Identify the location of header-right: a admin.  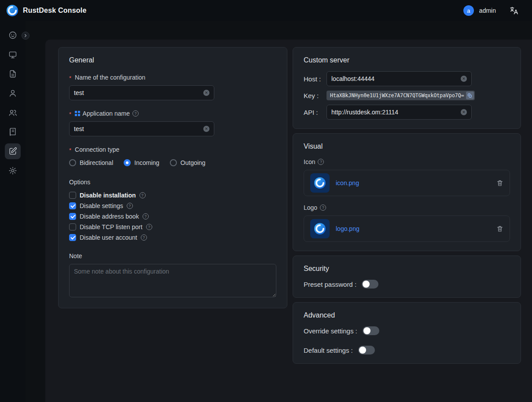
(491, 11).